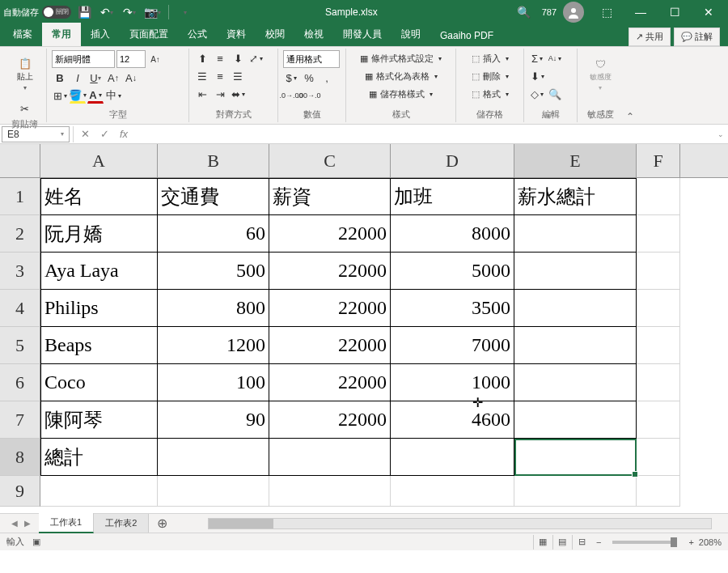  I want to click on sensitivity-button: 🛡敏感度▾, so click(600, 74).